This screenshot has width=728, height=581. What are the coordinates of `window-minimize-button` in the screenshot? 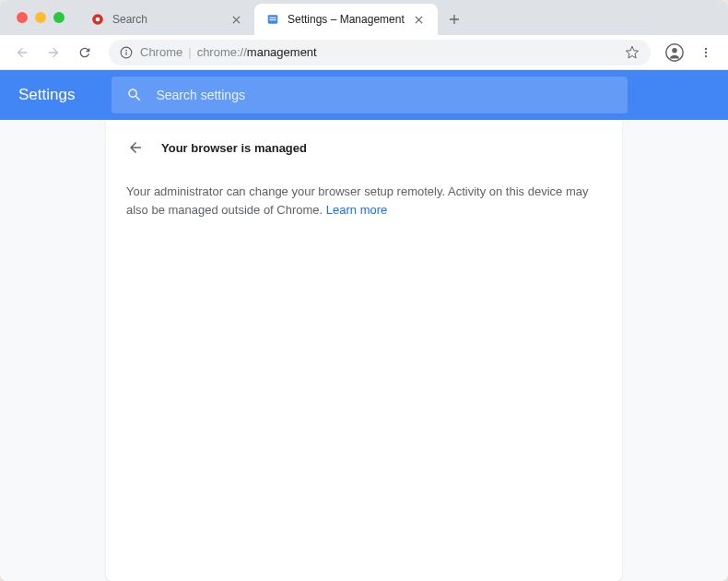 It's located at (41, 18).